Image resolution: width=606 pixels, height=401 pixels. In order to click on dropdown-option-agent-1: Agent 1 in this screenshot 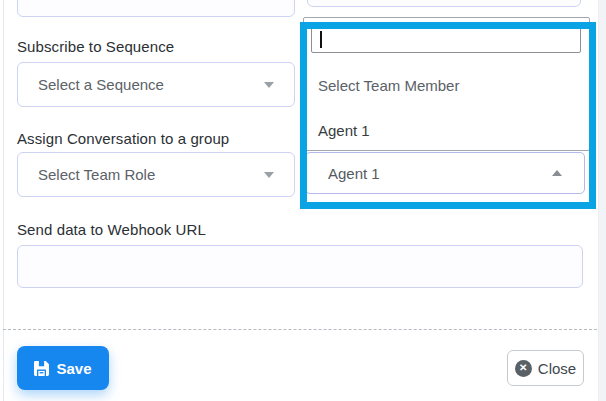, I will do `click(344, 130)`.